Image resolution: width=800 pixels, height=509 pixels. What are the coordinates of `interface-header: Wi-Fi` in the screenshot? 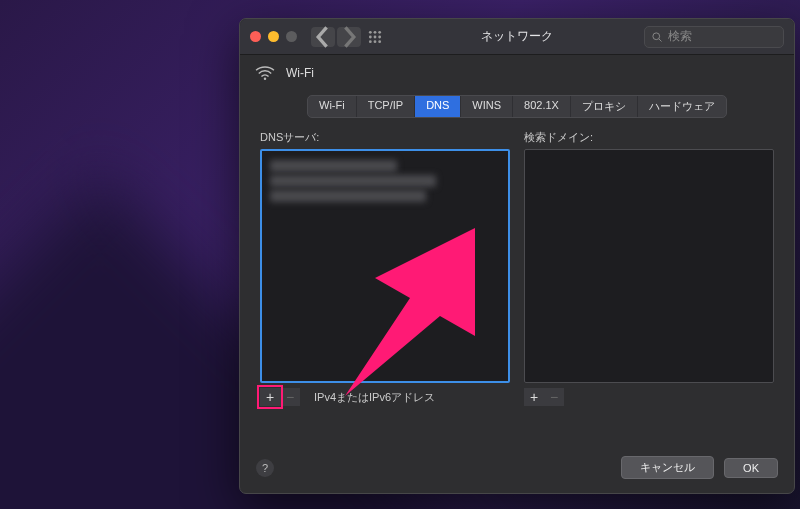 It's located at (517, 71).